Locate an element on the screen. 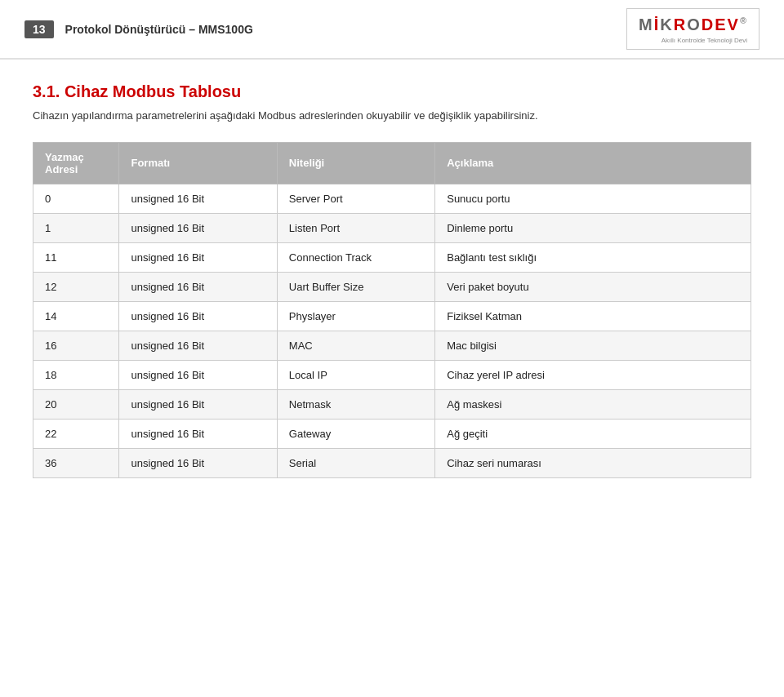 The width and height of the screenshot is (784, 697). table-row: 36unsigned 16 BitSerialCihaz seri numara… is located at coordinates (392, 463).